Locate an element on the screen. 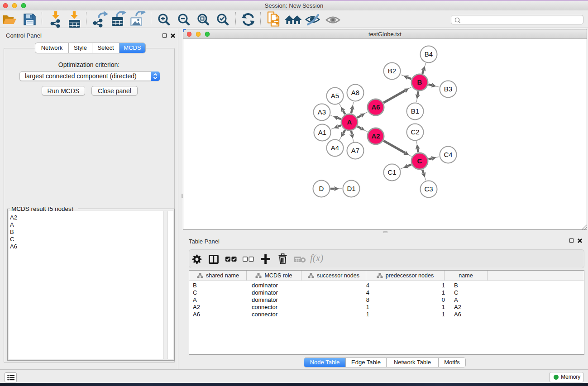 This screenshot has height=386, width=588. svg-text: A1 is located at coordinates (322, 132).